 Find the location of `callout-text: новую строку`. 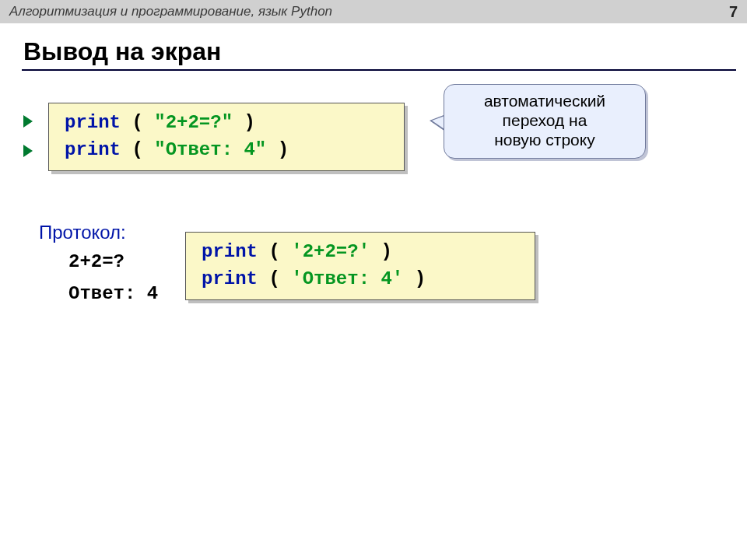

callout-text: новую строку is located at coordinates (545, 140).